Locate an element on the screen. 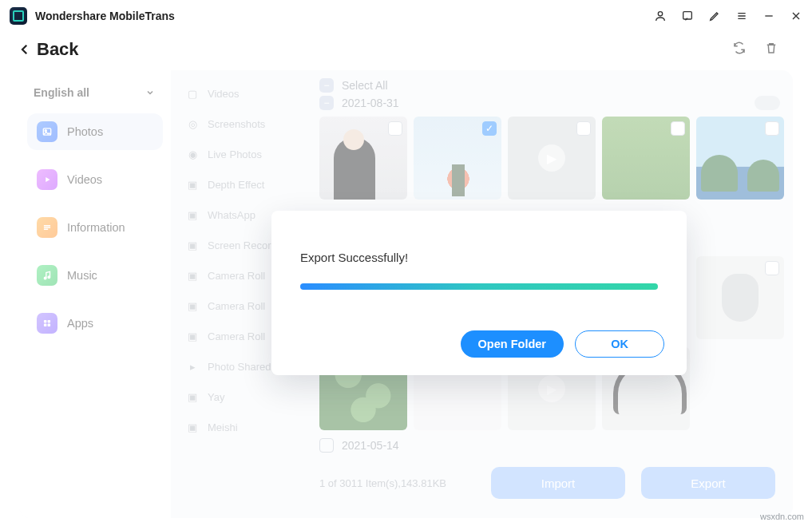 This screenshot has width=812, height=526. account-icon is located at coordinates (660, 16).